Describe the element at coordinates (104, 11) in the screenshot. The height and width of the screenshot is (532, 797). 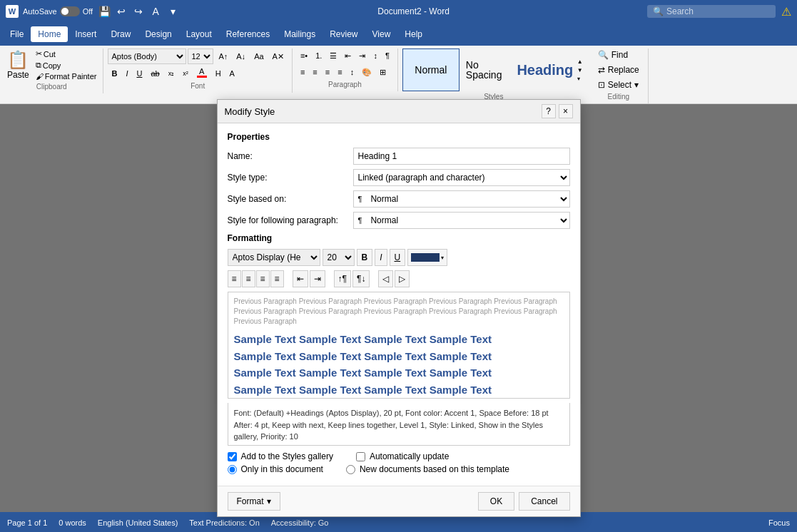
I see `save-button: 💾` at that location.